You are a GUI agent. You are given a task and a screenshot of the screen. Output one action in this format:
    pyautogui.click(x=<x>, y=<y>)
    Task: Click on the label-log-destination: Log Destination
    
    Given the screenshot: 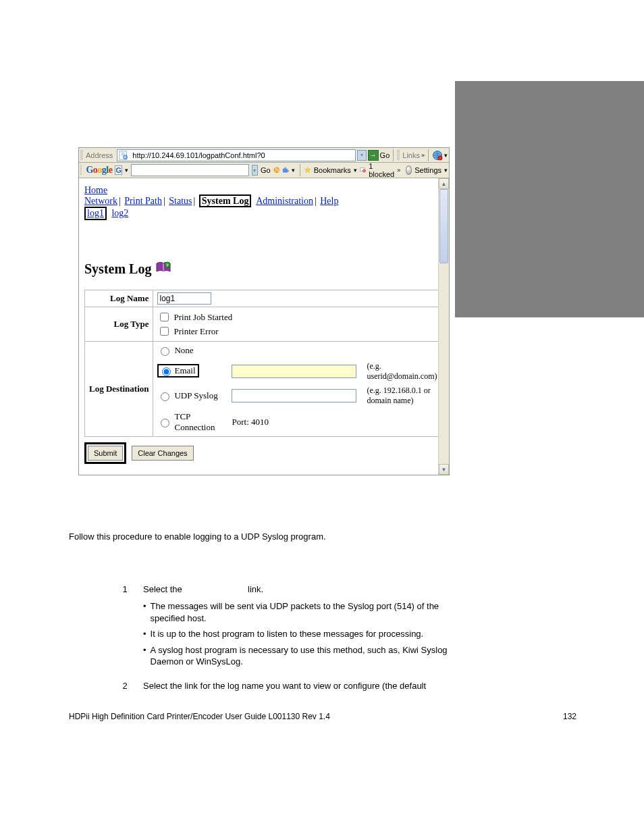 What is the action you would take?
    pyautogui.click(x=119, y=389)
    